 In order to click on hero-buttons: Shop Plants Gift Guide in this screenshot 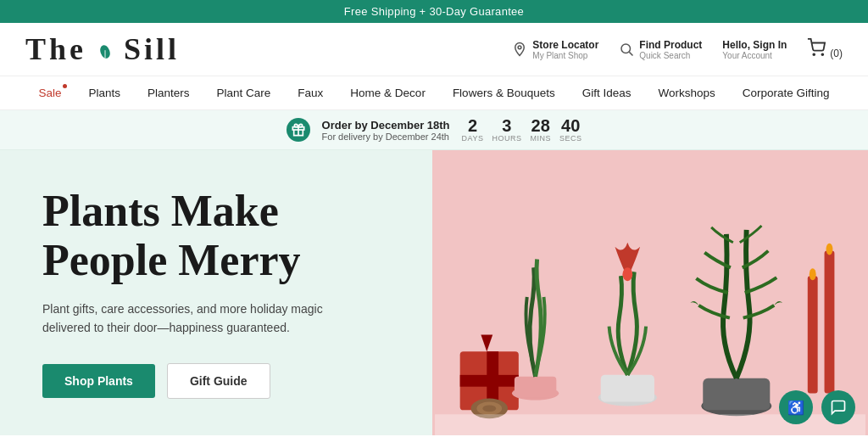, I will do `click(216, 381)`.